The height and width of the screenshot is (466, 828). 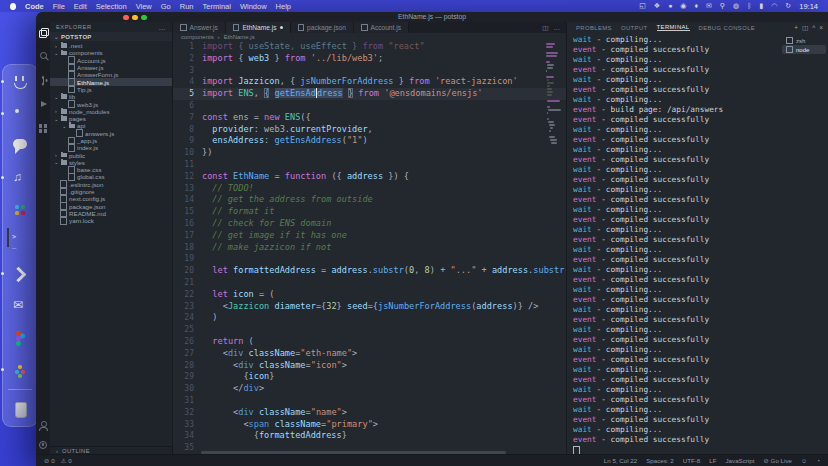 I want to click on settings-icon, so click(x=44, y=444).